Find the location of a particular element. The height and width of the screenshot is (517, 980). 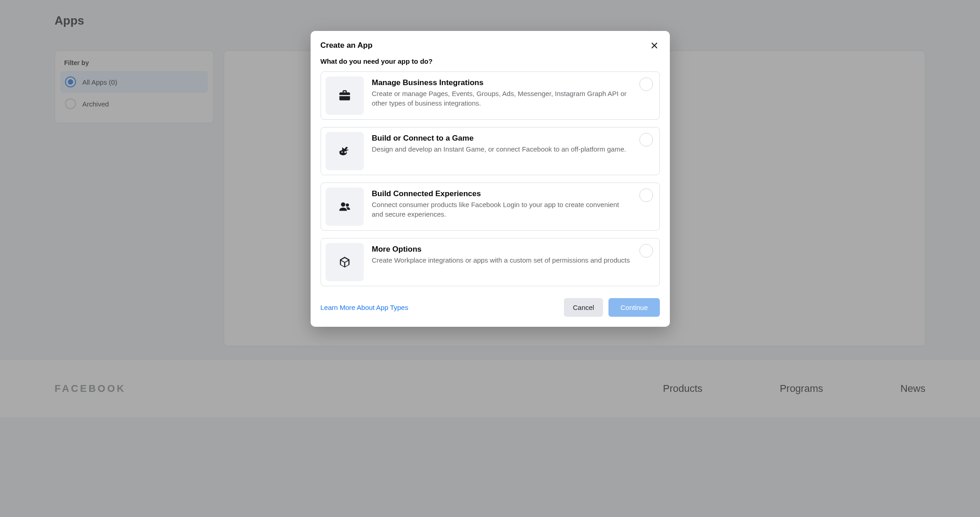

option-title: More Options is located at coordinates (502, 249).